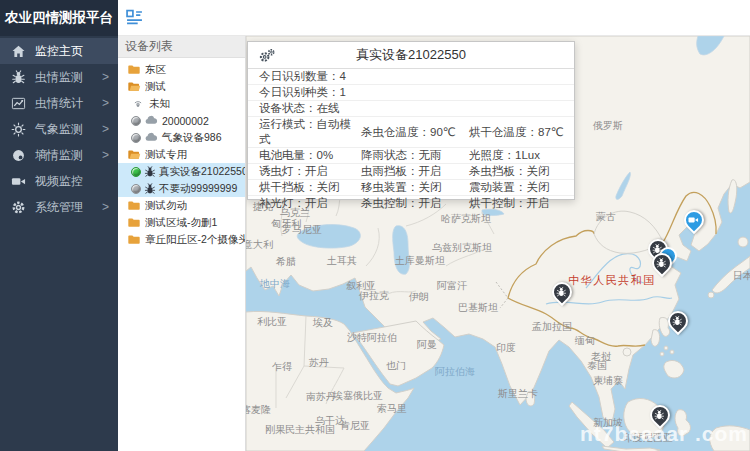 Image resolution: width=750 pixels, height=451 pixels. I want to click on map-country-label: 也门, so click(396, 366).